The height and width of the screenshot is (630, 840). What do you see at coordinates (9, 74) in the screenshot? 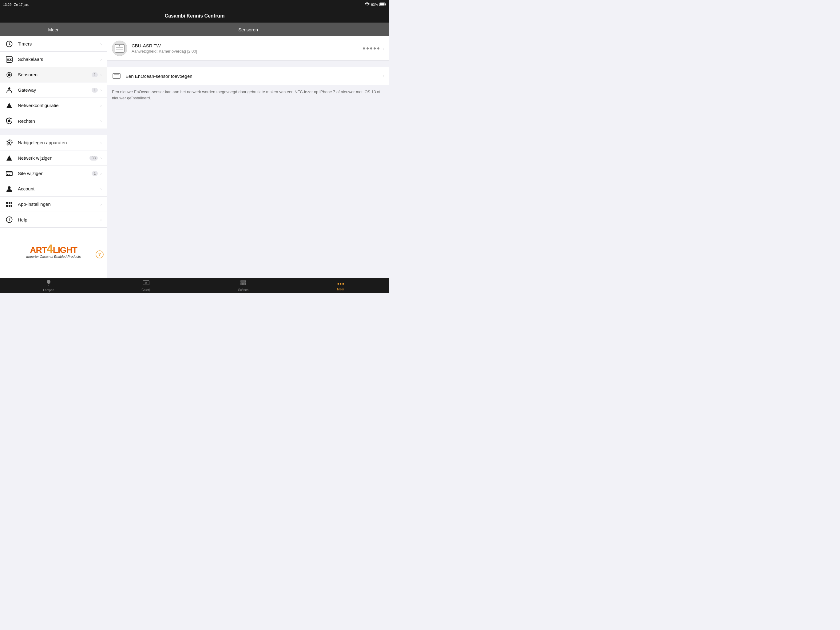
I see `sensor-icon` at bounding box center [9, 74].